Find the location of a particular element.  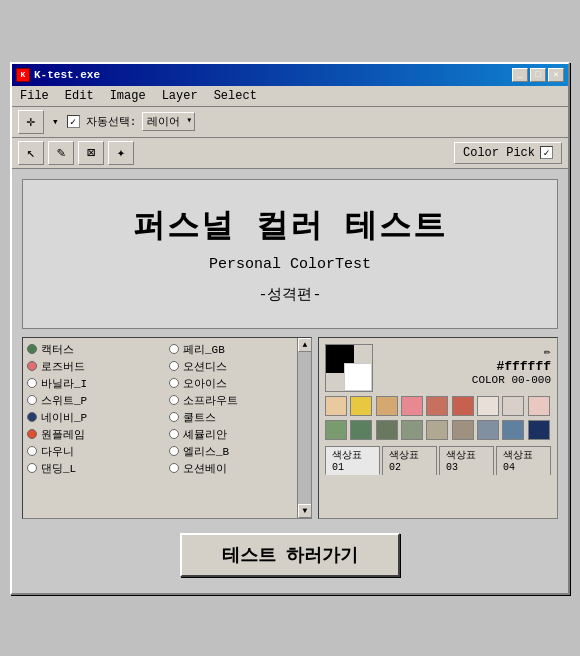

label-alice: 엘리스_B is located at coordinates (206, 452).